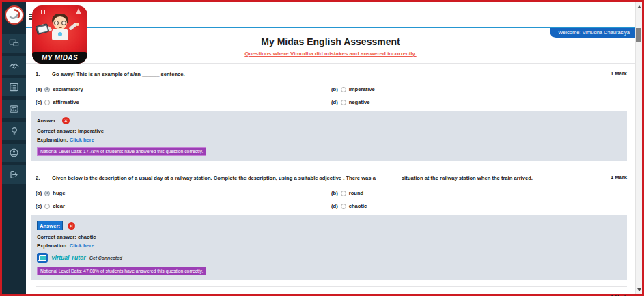 This screenshot has width=644, height=296. What do you see at coordinates (14, 131) in the screenshot?
I see `sidebar-item-ideas` at bounding box center [14, 131].